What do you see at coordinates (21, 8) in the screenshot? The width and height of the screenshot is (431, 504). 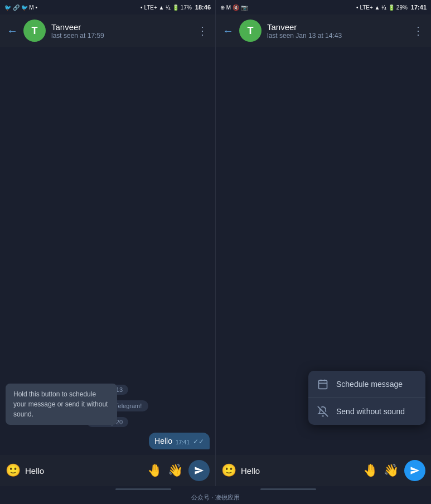 I see `left-app-icons: 🐦 🔗 🐦 M •` at bounding box center [21, 8].